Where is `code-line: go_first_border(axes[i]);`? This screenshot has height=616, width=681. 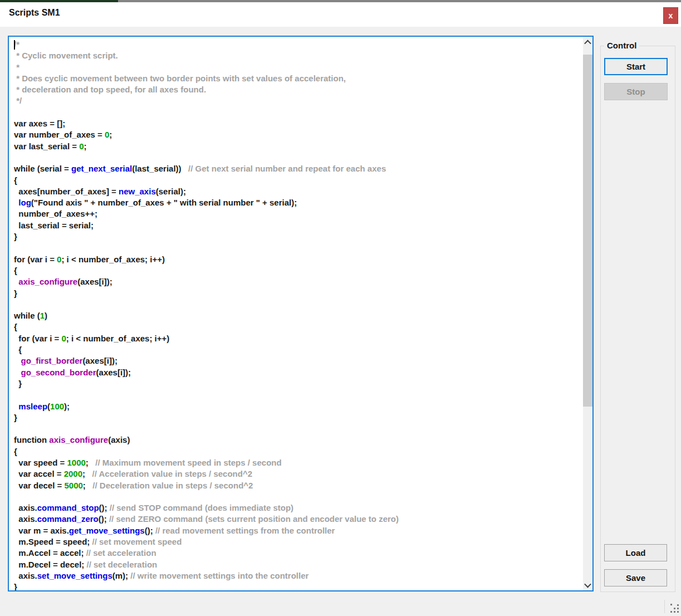 code-line: go_first_border(axes[i]); is located at coordinates (297, 361).